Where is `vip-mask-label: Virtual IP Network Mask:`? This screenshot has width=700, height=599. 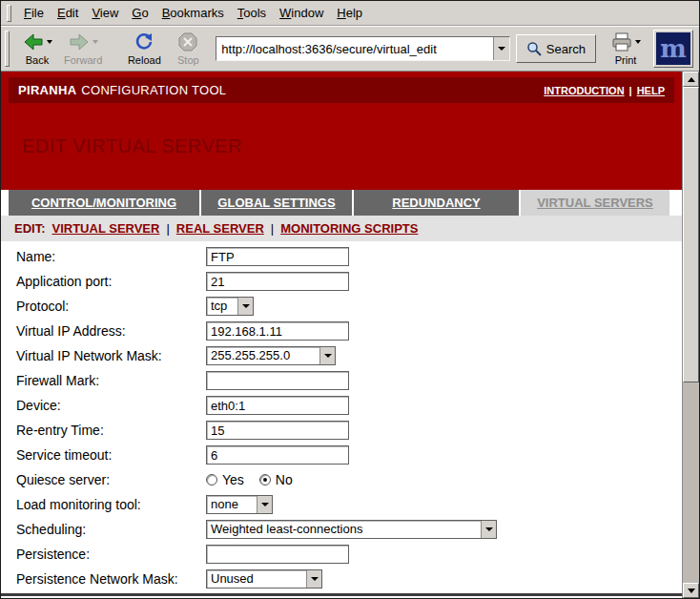
vip-mask-label: Virtual IP Network Mask: is located at coordinates (111, 356).